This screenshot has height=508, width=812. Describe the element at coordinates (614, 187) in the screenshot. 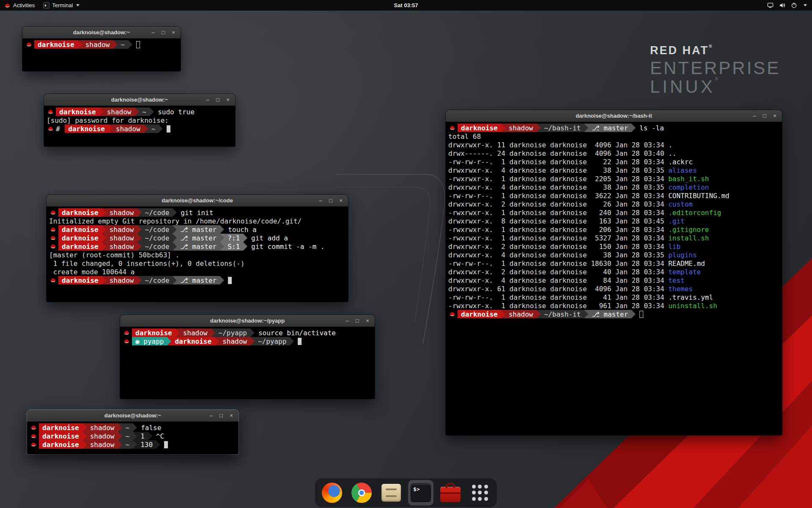

I see `terminal-line: drwxrwxr-x. 4 darknoise darknoise 38 Jan…` at that location.